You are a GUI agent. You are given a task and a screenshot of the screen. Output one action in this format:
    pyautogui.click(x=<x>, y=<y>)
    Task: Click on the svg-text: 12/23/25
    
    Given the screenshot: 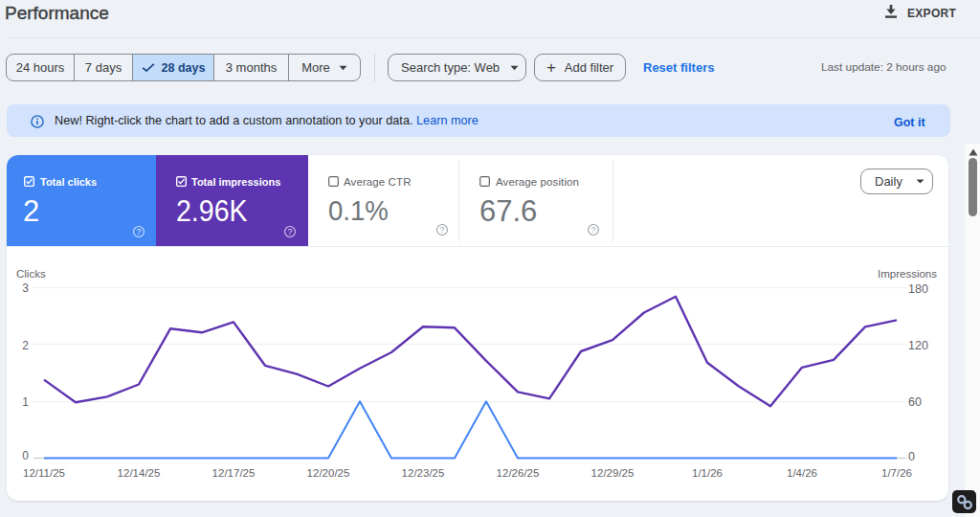 What is the action you would take?
    pyautogui.click(x=423, y=473)
    